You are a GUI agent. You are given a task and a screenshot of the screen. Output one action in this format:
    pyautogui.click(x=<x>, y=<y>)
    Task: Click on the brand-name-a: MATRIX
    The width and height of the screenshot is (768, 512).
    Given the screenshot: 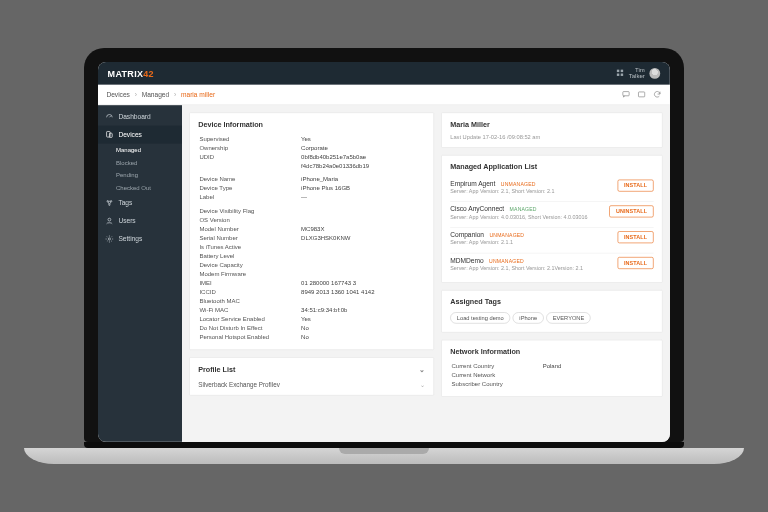 What is the action you would take?
    pyautogui.click(x=126, y=73)
    